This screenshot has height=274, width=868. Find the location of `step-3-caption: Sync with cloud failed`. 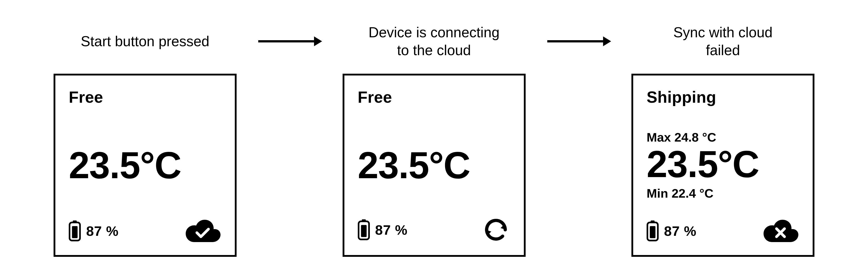

step-3-caption: Sync with cloud failed is located at coordinates (723, 41).